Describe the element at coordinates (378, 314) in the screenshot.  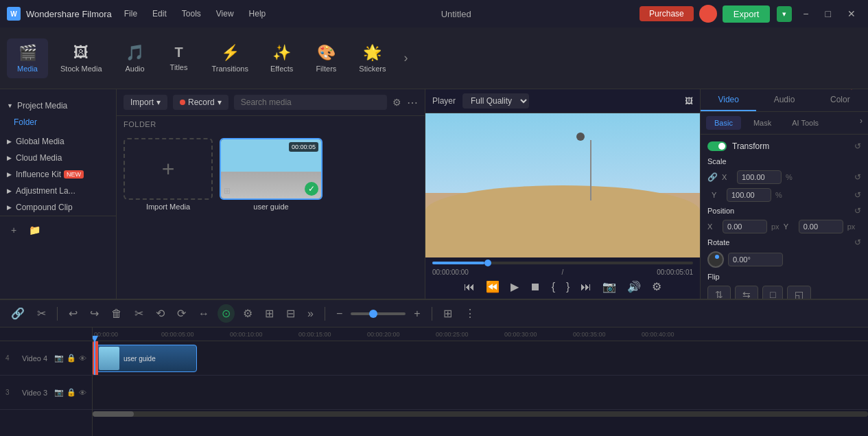
I see `zoom-slider` at that location.